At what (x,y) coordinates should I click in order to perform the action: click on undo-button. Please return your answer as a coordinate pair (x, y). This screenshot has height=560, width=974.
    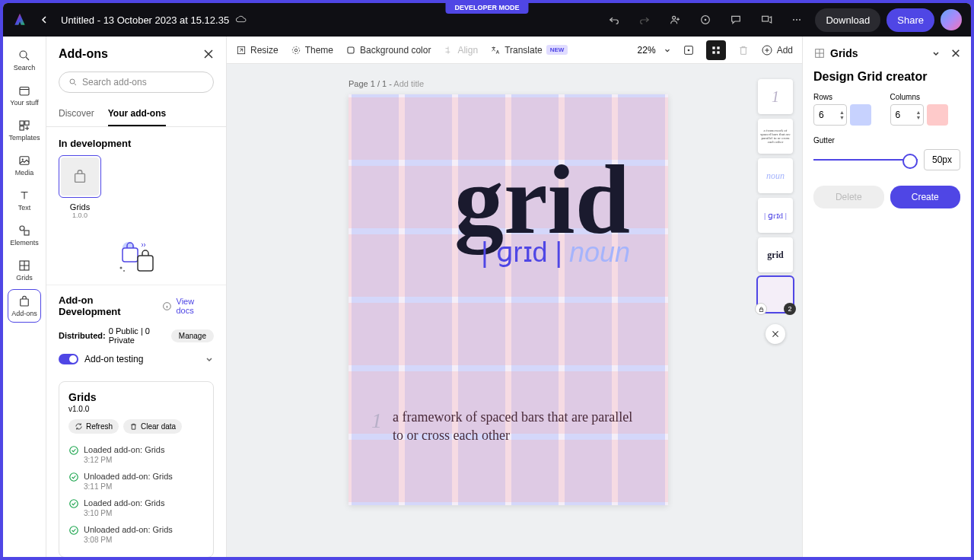
    Looking at the image, I should click on (614, 20).